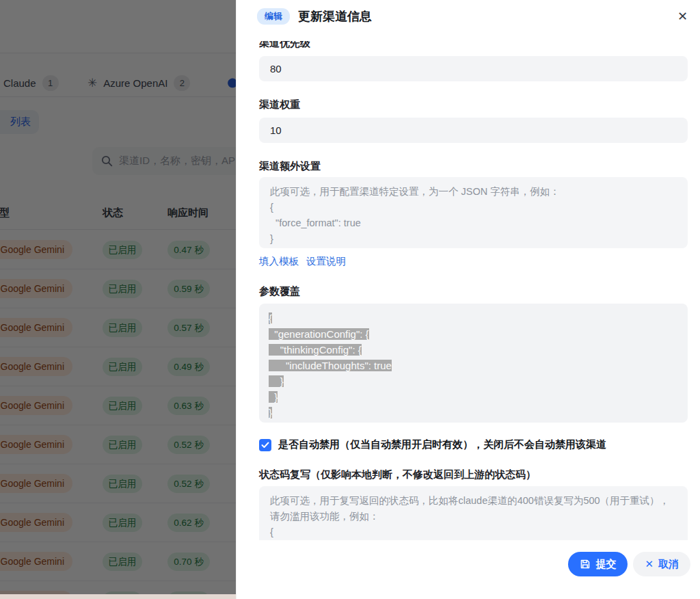 This screenshot has height=599, width=700. What do you see at coordinates (649, 564) in the screenshot?
I see `cancel-x-icon: ✕` at bounding box center [649, 564].